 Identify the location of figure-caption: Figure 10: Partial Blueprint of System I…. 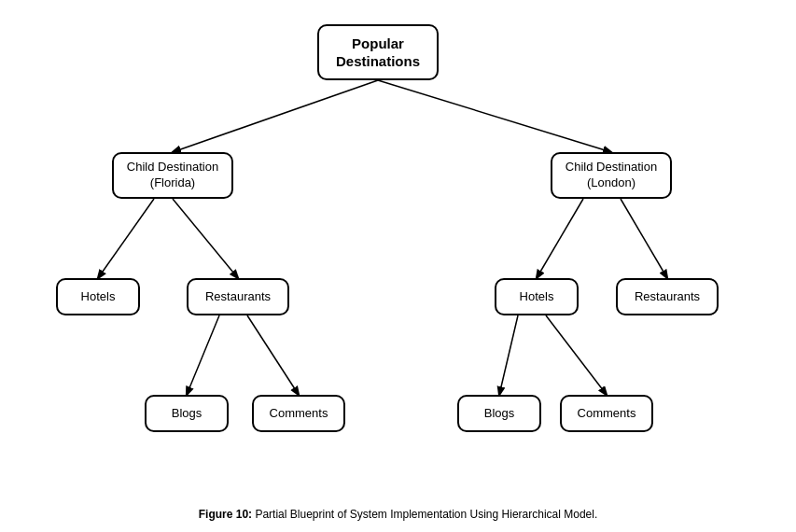
(398, 513).